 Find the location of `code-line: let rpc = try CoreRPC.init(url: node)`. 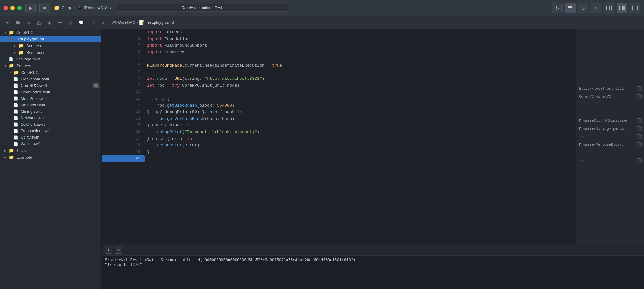

code-line: let rpc = try CoreRPC.init(url: node) is located at coordinates (360, 86).